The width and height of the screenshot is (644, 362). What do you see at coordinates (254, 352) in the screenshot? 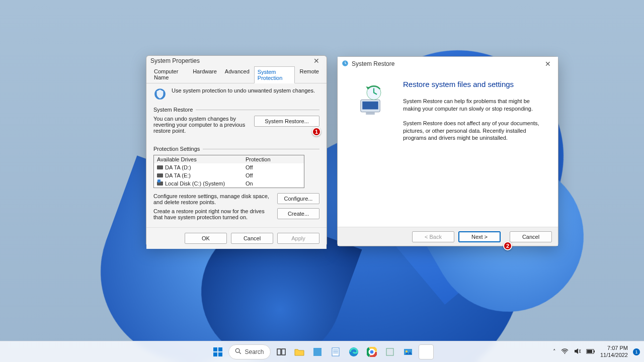
I see `search-placeholder: Search` at bounding box center [254, 352].